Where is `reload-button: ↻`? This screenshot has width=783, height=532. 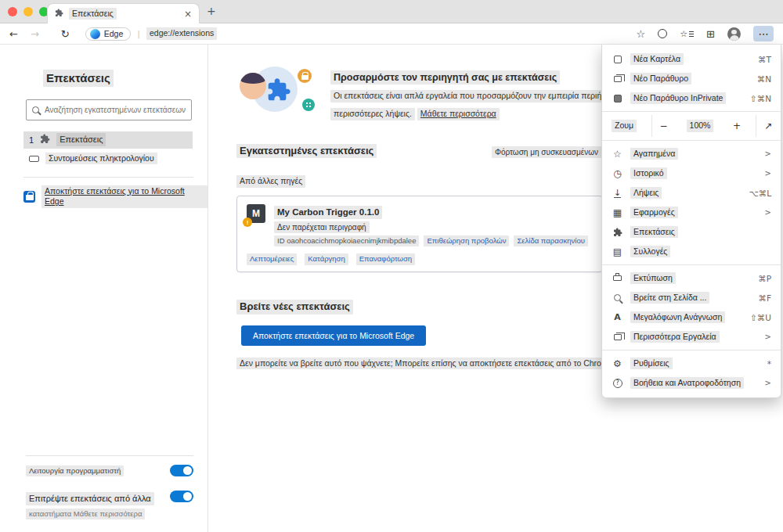 reload-button: ↻ is located at coordinates (66, 34).